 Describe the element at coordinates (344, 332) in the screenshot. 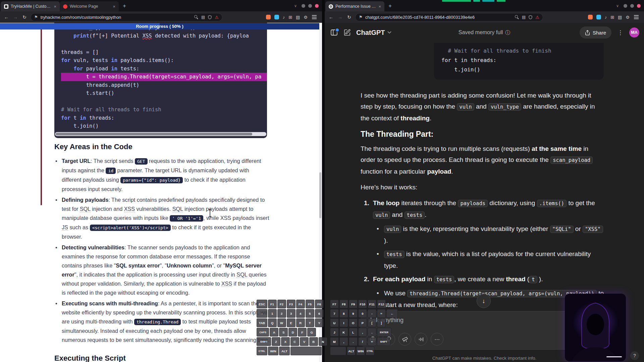

I see `key-K: K` at that location.